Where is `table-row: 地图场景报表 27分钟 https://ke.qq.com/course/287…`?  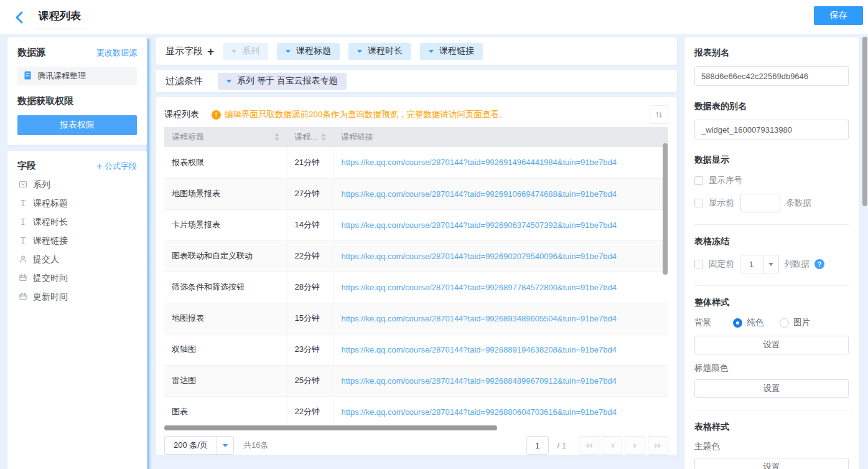
table-row: 地图场景报表 27分钟 https://ke.qq.com/course/287… is located at coordinates (416, 194).